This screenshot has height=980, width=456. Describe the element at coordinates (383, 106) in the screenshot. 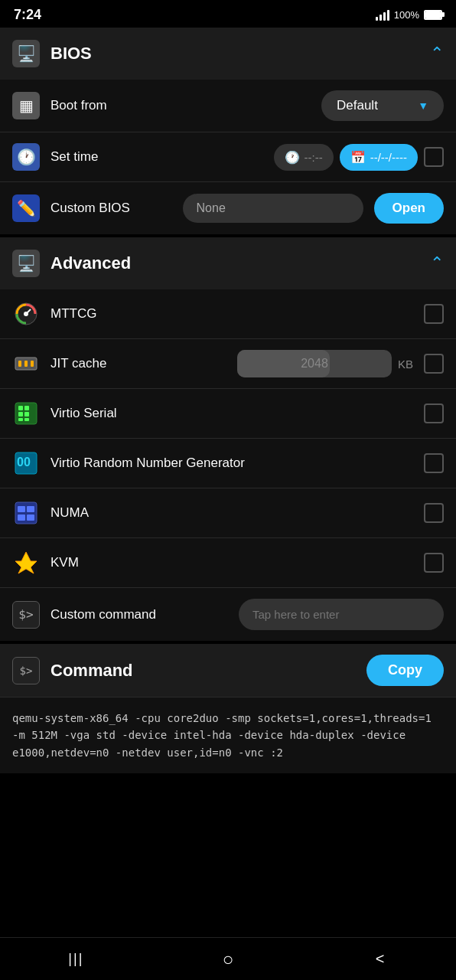

I see `boot-from-dropdown: Default ▼` at that location.